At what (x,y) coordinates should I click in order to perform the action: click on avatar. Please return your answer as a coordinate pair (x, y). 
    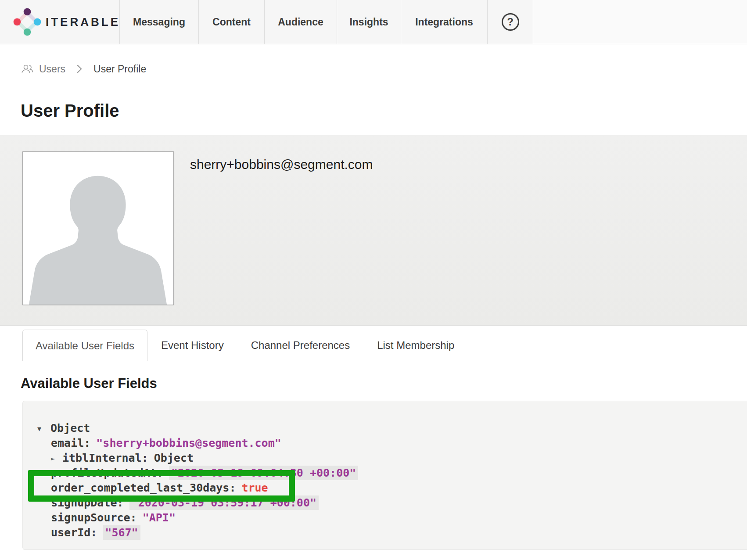
    Looking at the image, I should click on (98, 228).